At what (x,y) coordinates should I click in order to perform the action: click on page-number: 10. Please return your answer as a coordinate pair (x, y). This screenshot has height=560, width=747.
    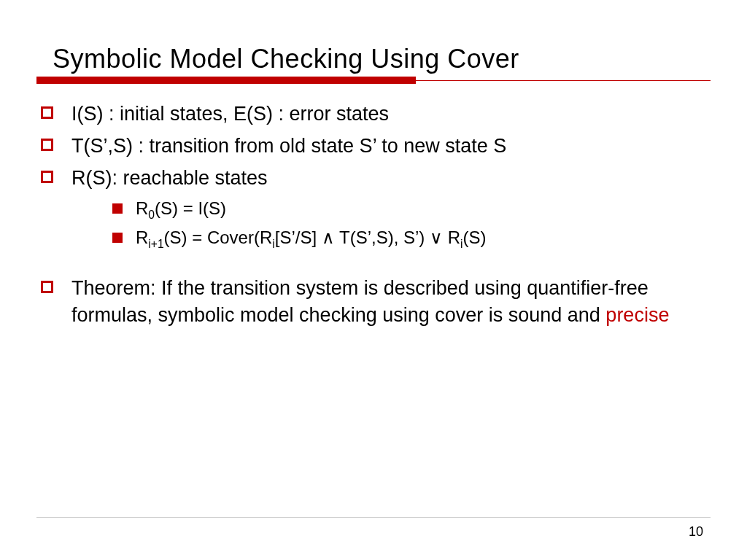
    Looking at the image, I should click on (696, 532).